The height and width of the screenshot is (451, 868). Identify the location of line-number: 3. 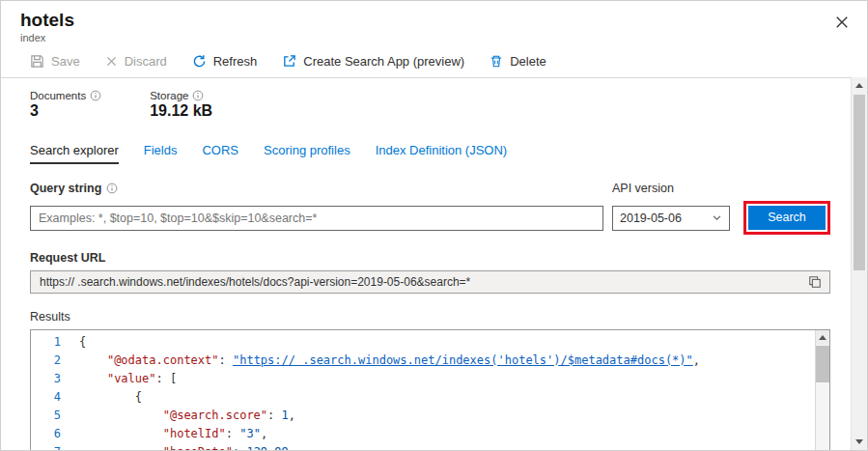
(52, 379).